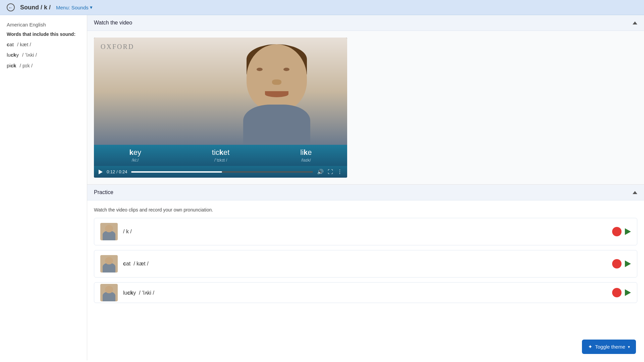 Image resolution: width=644 pixels, height=362 pixels. I want to click on word-bold-ck: ck, so click(13, 55).